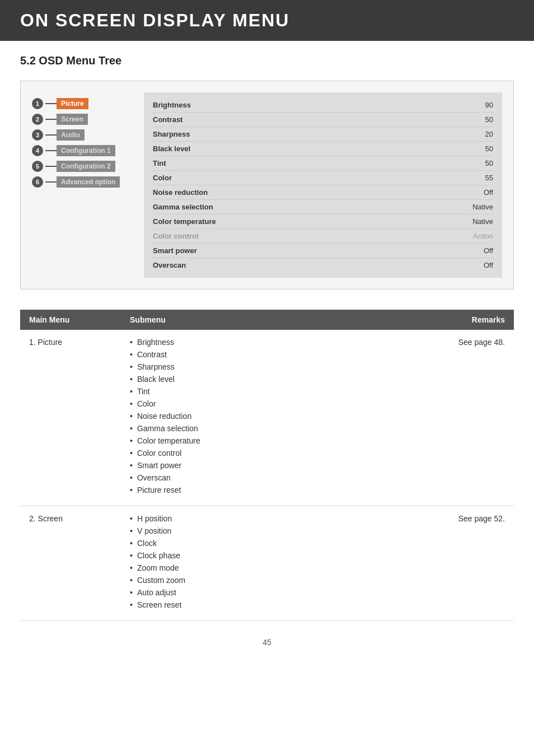 The width and height of the screenshot is (534, 756). What do you see at coordinates (323, 149) in the screenshot?
I see `osd-right-row: Black level50` at bounding box center [323, 149].